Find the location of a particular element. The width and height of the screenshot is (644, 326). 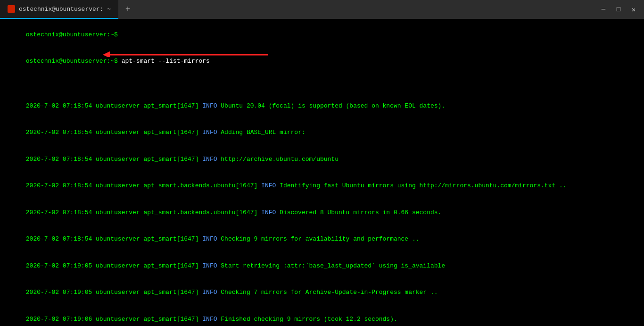

command-text: apt-smart --list-mirrors is located at coordinates (164, 61).